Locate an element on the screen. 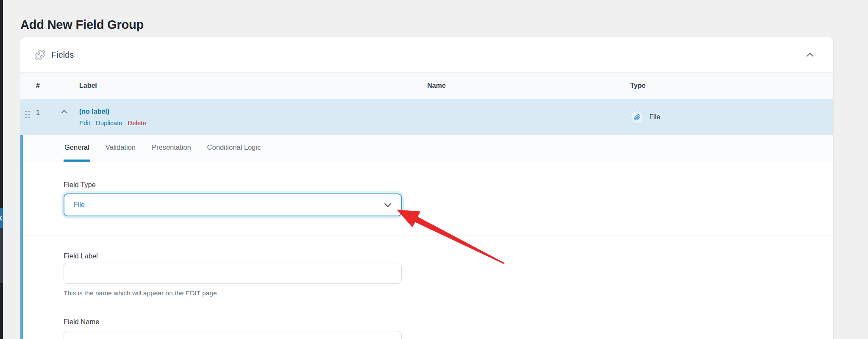 The image size is (868, 339). field-row: 1 (no label) Edit Duplicate Delete File is located at coordinates (427, 117).